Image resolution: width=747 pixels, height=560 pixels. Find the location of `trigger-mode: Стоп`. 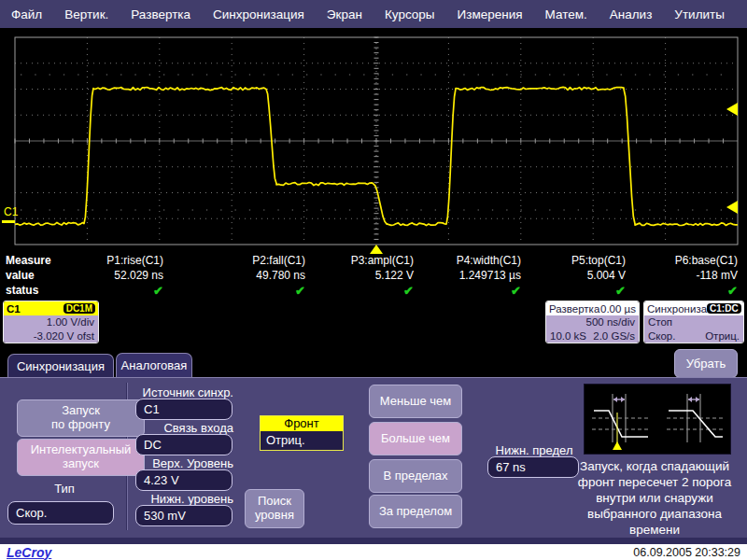

trigger-mode: Стоп is located at coordinates (694, 323).